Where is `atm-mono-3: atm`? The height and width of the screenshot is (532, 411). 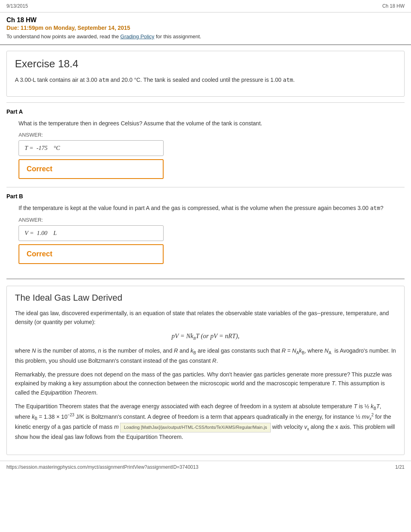
atm-mono-3: atm is located at coordinates (375, 208).